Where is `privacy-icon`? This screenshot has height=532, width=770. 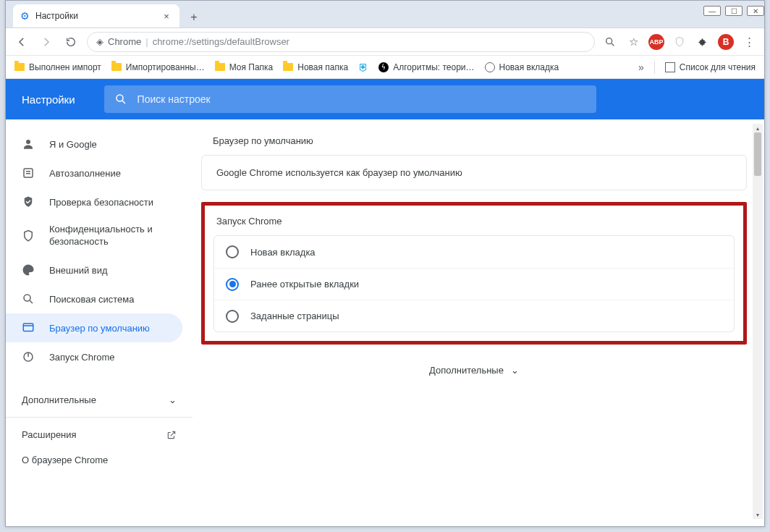
privacy-icon is located at coordinates (28, 236).